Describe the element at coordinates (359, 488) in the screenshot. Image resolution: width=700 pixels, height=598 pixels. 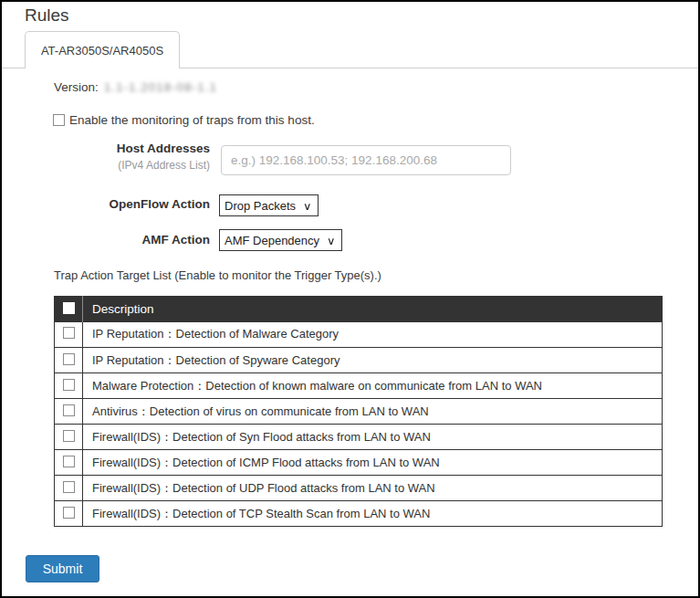
I see `table-row: Firewall(IDS)：Detection of UDP Flood att…` at that location.